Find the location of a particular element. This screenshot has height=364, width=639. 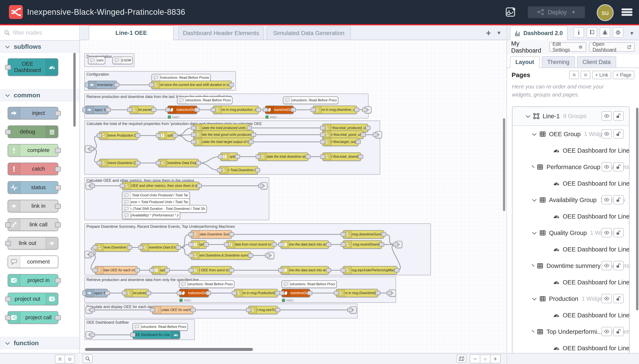

open-dashboard-button: Open Dashboard is located at coordinates (612, 47).